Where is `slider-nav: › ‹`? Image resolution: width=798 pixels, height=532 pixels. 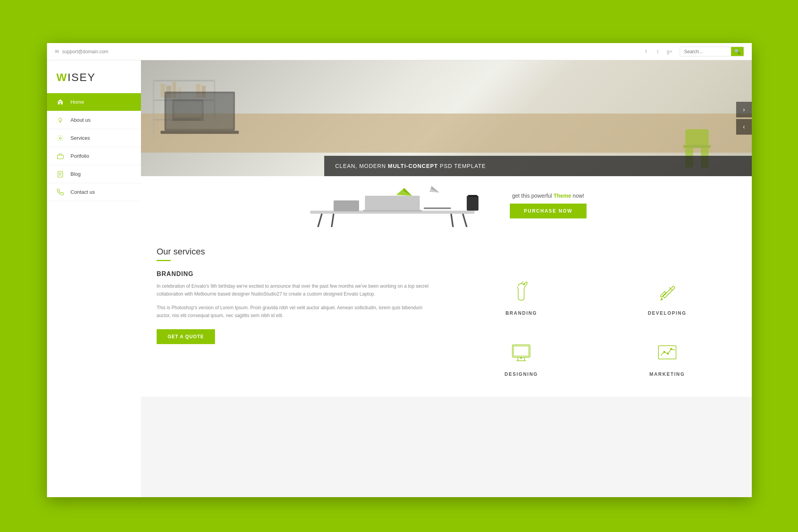 slider-nav: › ‹ is located at coordinates (744, 118).